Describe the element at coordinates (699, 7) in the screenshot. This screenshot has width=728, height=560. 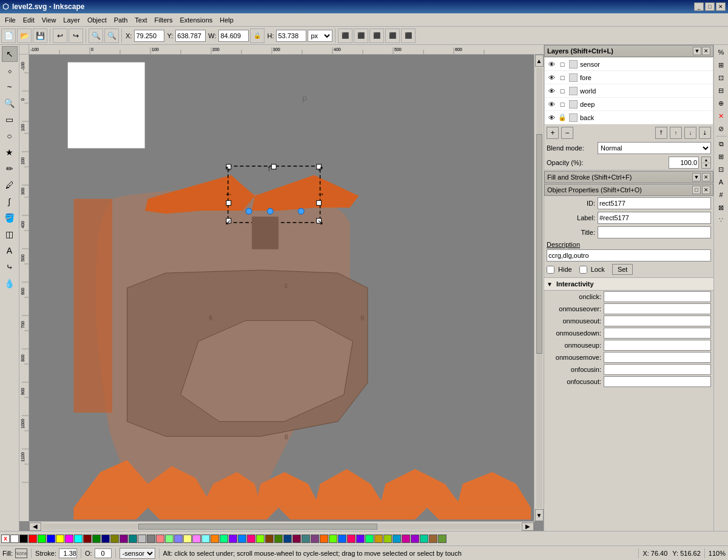
I see `minimize-button: _` at that location.